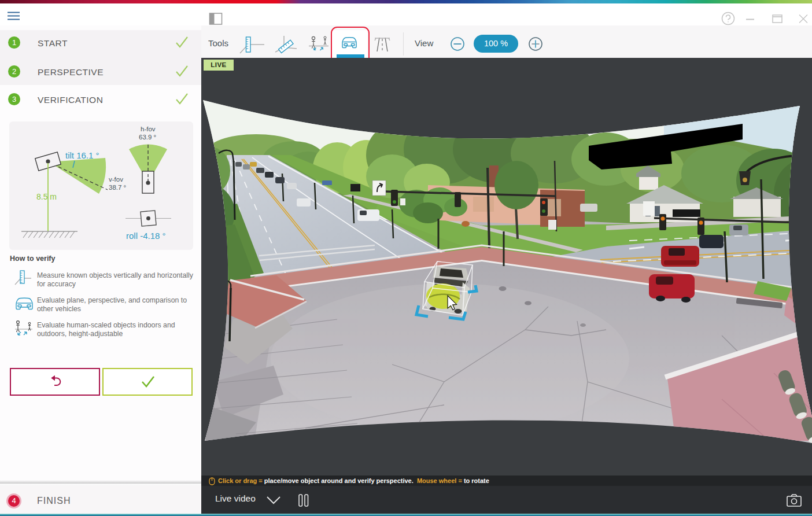 Image resolution: width=812 pixels, height=516 pixels. Describe the element at coordinates (117, 187) in the screenshot. I see `svg-text: 38.7 °` at that location.